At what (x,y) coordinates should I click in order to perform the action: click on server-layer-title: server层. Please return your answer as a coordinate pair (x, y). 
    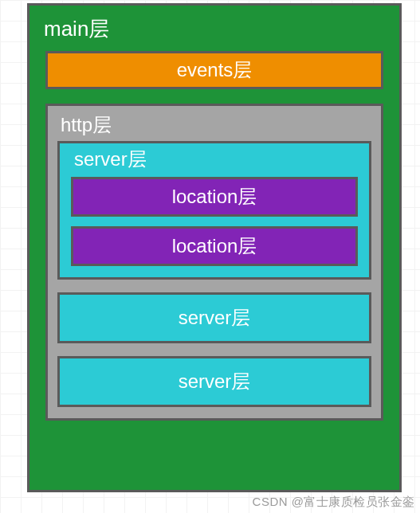
    Looking at the image, I should click on (214, 159).